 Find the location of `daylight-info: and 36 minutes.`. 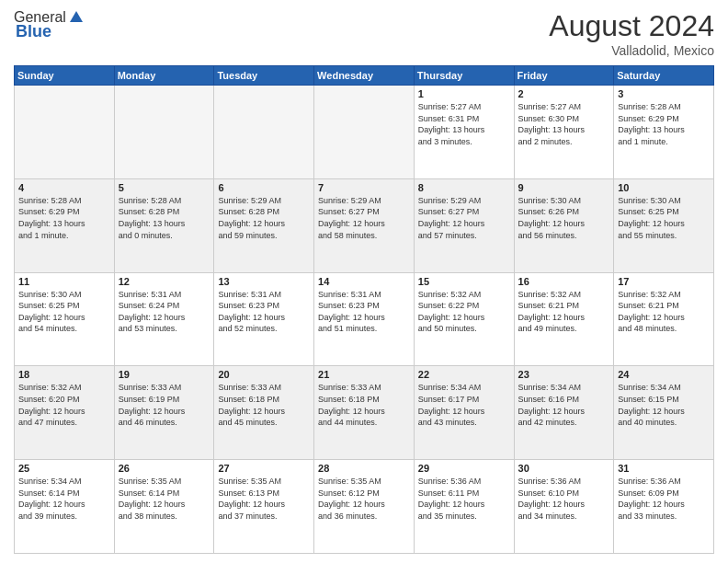

daylight-info: and 36 minutes. is located at coordinates (364, 517).